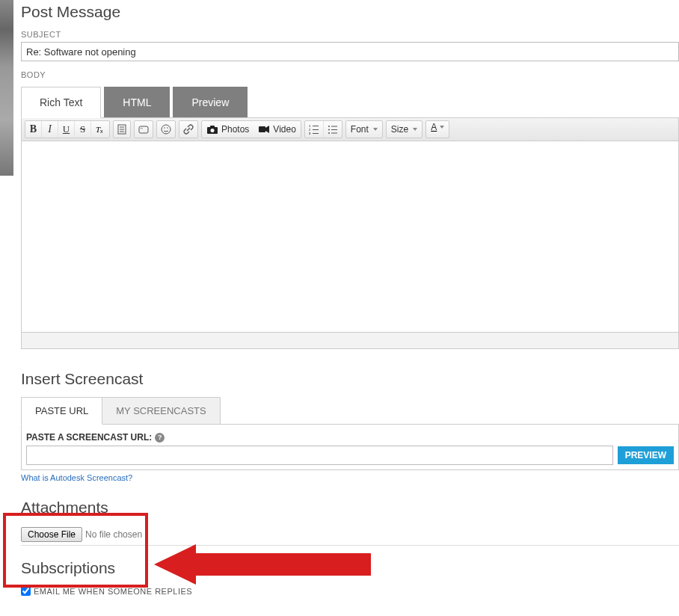 Image resolution: width=679 pixels, height=616 pixels. I want to click on ol-icon: 123, so click(314, 129).